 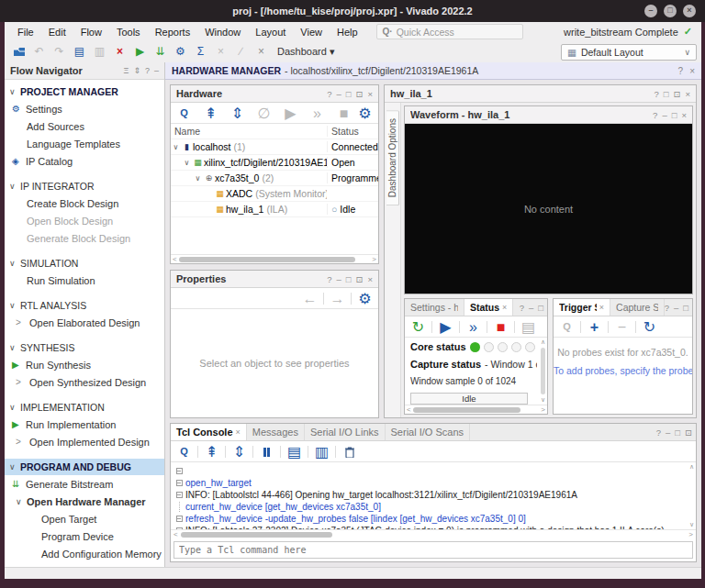 What do you see at coordinates (274, 209) in the screenshot?
I see `tree-row-hw-ila: ▦hw_ila_1(ILA) ○Idle` at bounding box center [274, 209].